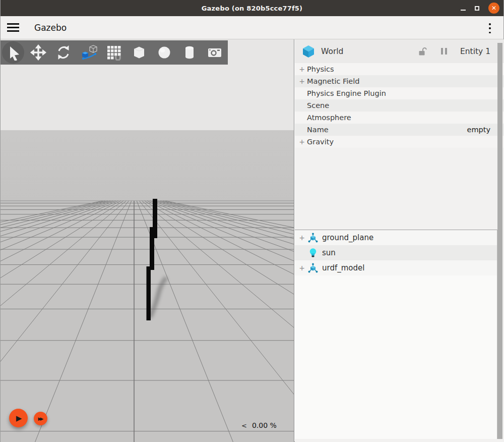 The image size is (504, 442). What do you see at coordinates (244, 426) in the screenshot?
I see `collapse-chevron-icon: <` at bounding box center [244, 426].